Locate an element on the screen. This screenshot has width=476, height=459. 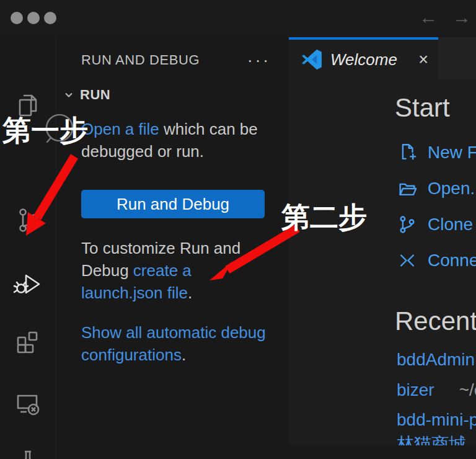
extensions-icon is located at coordinates (28, 342).